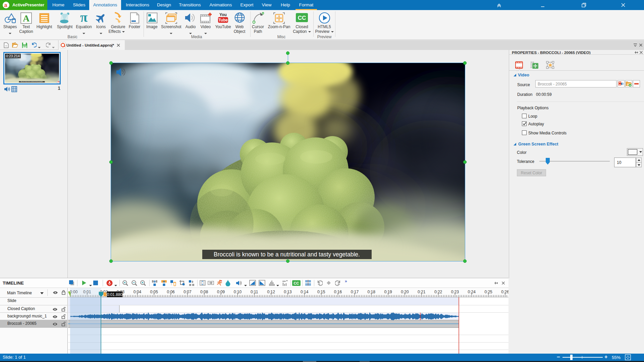  Describe the element at coordinates (305, 292) in the screenshot. I see `svg-text: 0:14` at that location.